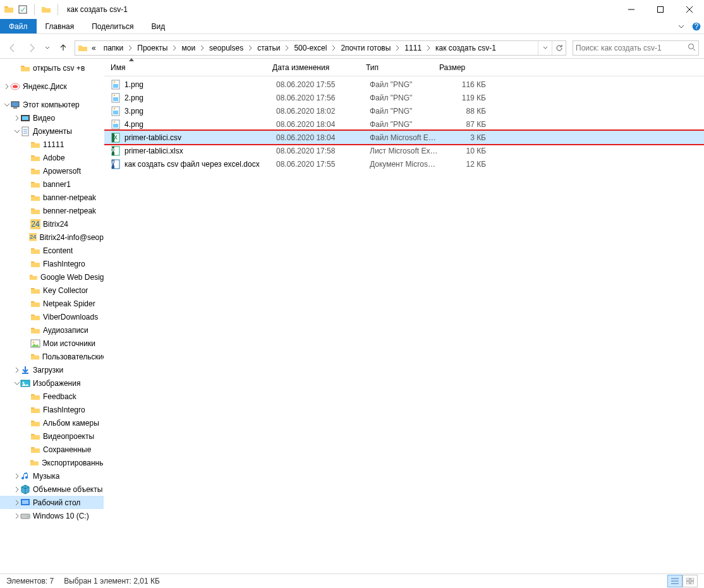 The height and width of the screenshot is (588, 704). What do you see at coordinates (52, 356) in the screenshot?
I see `tree-item: Пользовательские` at bounding box center [52, 356].